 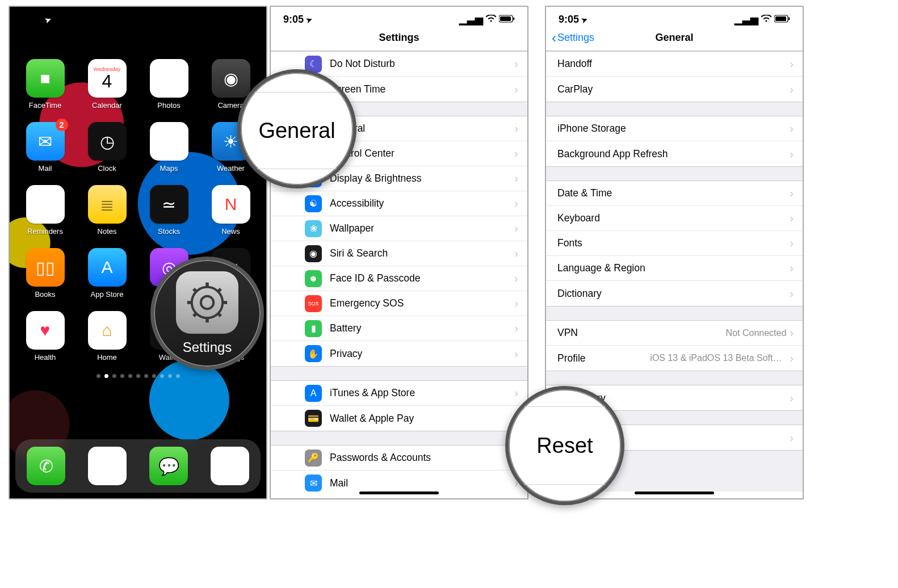 What do you see at coordinates (169, 84) in the screenshot?
I see `photos-app: ✿Photos` at bounding box center [169, 84].